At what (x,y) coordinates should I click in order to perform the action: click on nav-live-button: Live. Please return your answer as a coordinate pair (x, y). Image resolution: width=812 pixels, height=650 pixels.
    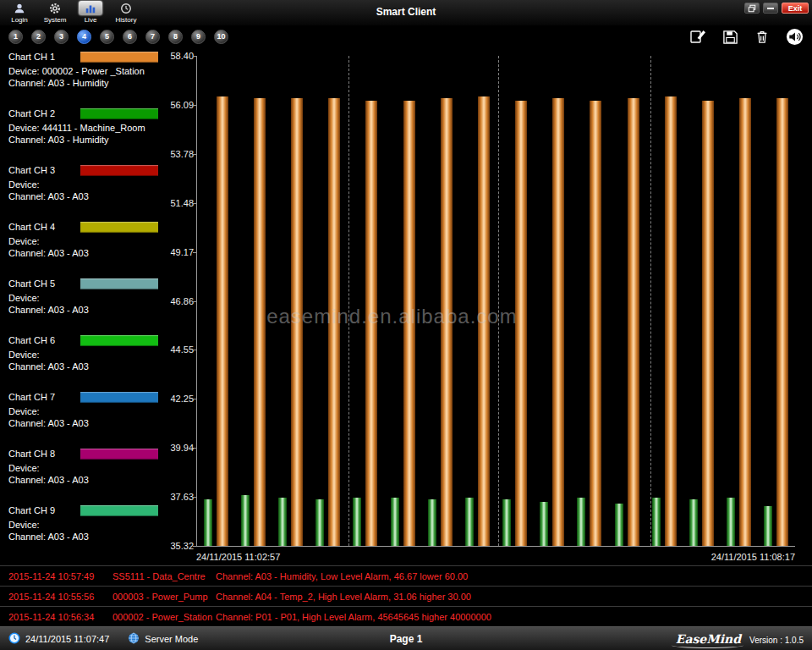
    Looking at the image, I should click on (91, 12).